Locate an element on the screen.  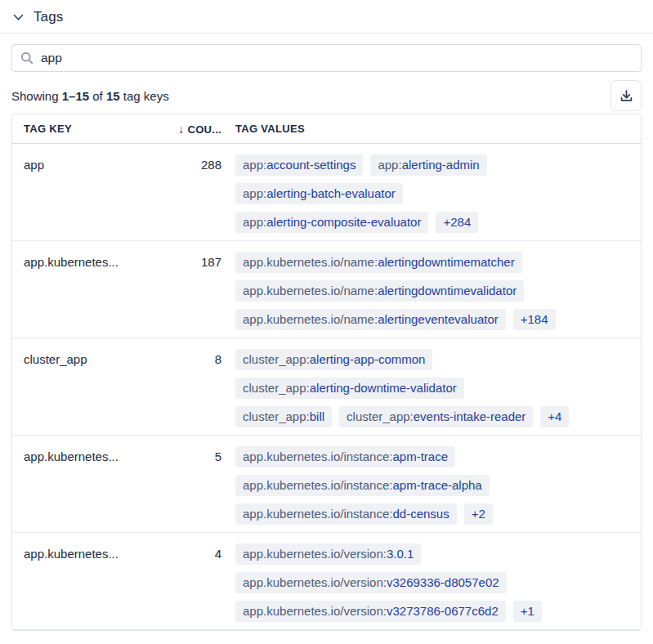
tag-value-line: app:account-settingsapp:alerting-admin is located at coordinates (432, 165).